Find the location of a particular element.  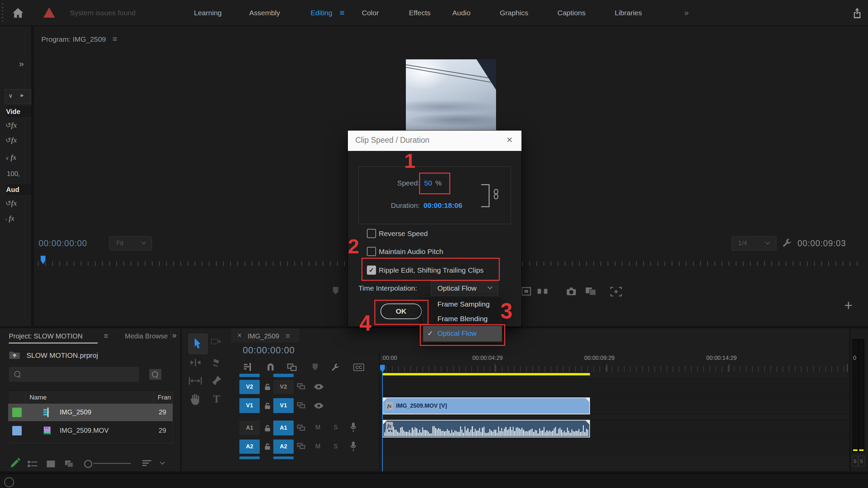

track-a2-target-button: A2 is located at coordinates (283, 447).